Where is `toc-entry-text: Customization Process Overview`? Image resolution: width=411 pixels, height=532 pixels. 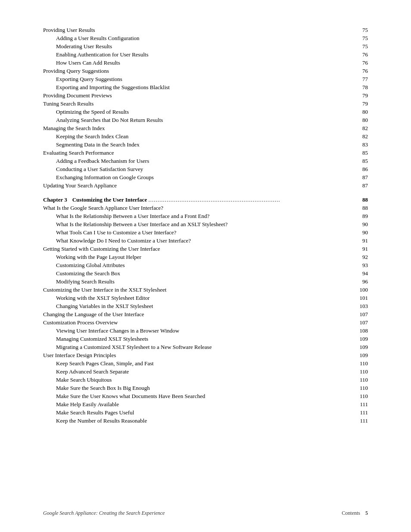 toc-entry-text: Customization Process Overview is located at coordinates (197, 322).